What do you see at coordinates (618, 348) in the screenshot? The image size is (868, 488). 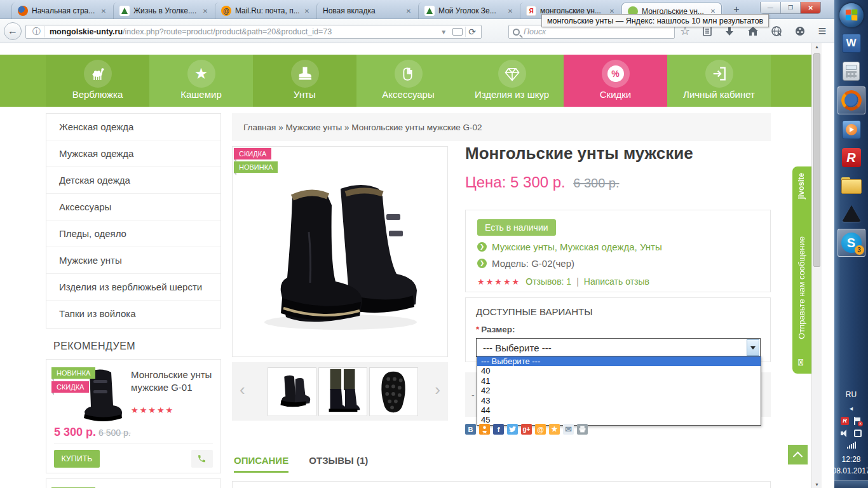 I see `size-select: --- Выберите ---` at bounding box center [618, 348].